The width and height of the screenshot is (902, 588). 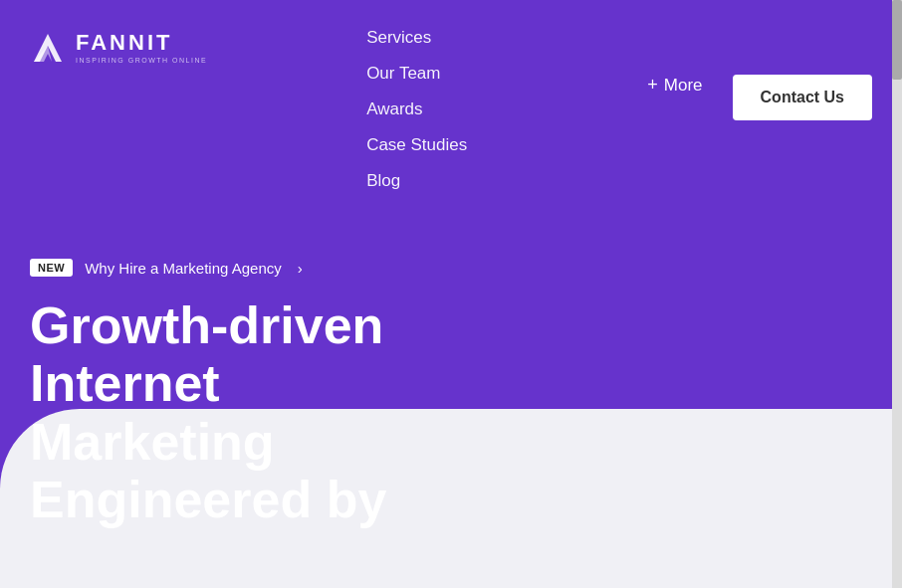 What do you see at coordinates (416, 109) in the screenshot?
I see `nav-link-awards: Awards` at bounding box center [416, 109].